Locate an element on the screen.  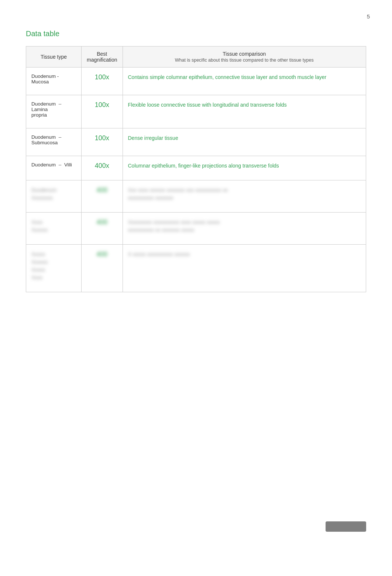
table-row: Duodenum – Submucosa 100x Dense irregula… is located at coordinates (196, 142).